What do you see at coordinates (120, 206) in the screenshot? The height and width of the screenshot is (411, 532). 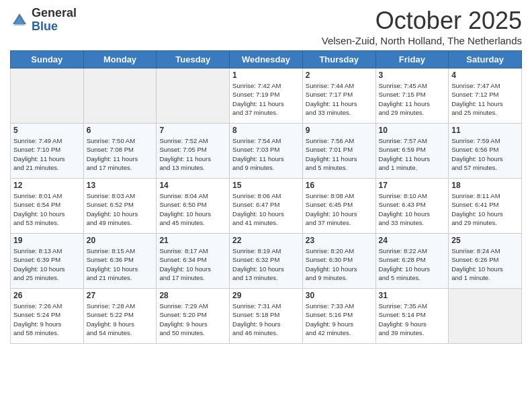 I see `table-row: 13Sunrise: 8:03 AM Sunset: 6:52 PM Dayli…` at bounding box center [120, 206].